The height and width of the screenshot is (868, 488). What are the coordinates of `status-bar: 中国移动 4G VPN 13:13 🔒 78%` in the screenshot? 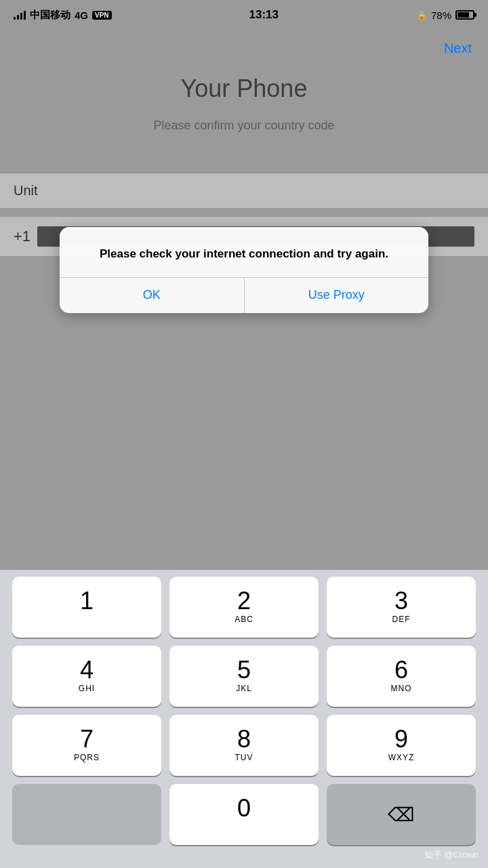 It's located at (244, 15).